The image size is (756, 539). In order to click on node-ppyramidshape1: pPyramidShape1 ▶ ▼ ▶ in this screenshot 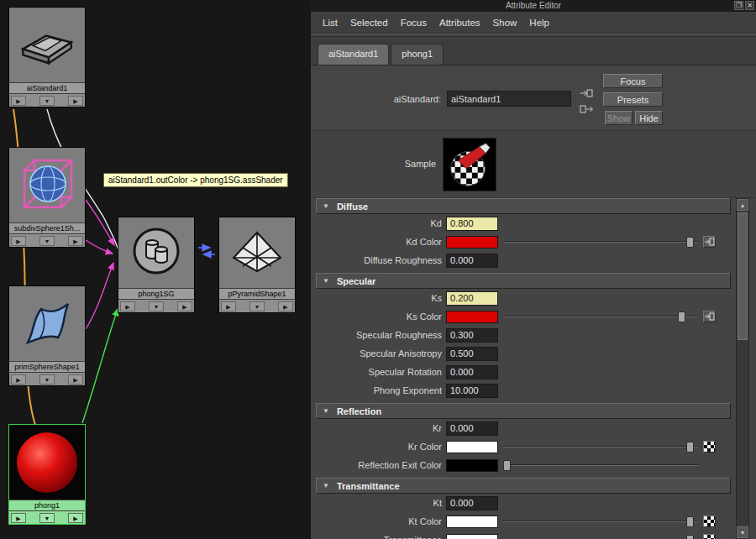, I will do `click(257, 265)`.